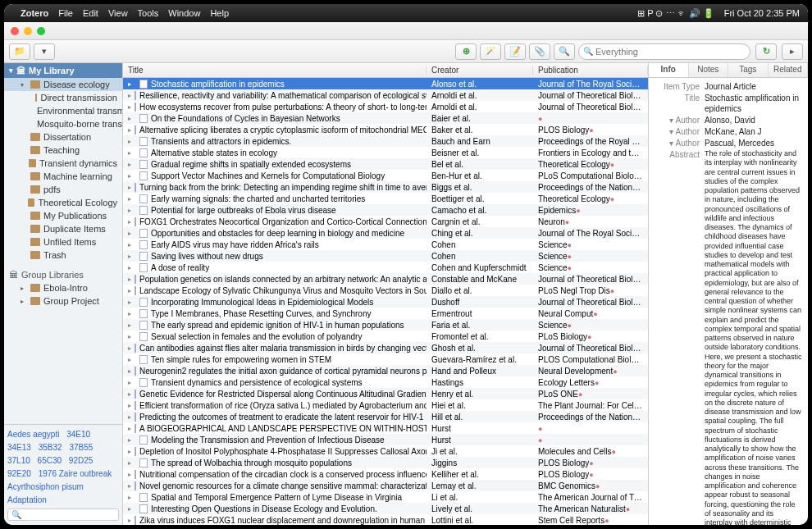 The width and height of the screenshot is (812, 529). Describe the element at coordinates (66, 13) in the screenshot. I see `menu-file: File` at that location.